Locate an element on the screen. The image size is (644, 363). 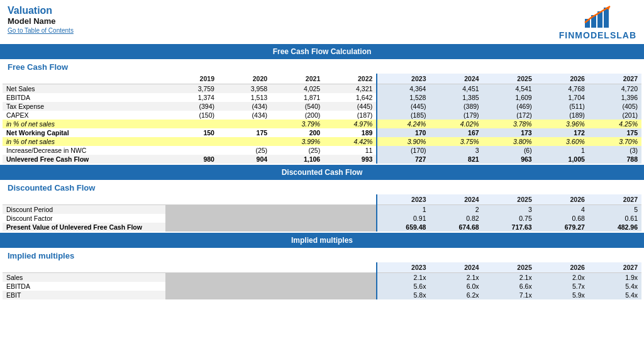
implied-table-row: Sales2.1x2.1x2.1x2.0x1.9x is located at coordinates (322, 278).